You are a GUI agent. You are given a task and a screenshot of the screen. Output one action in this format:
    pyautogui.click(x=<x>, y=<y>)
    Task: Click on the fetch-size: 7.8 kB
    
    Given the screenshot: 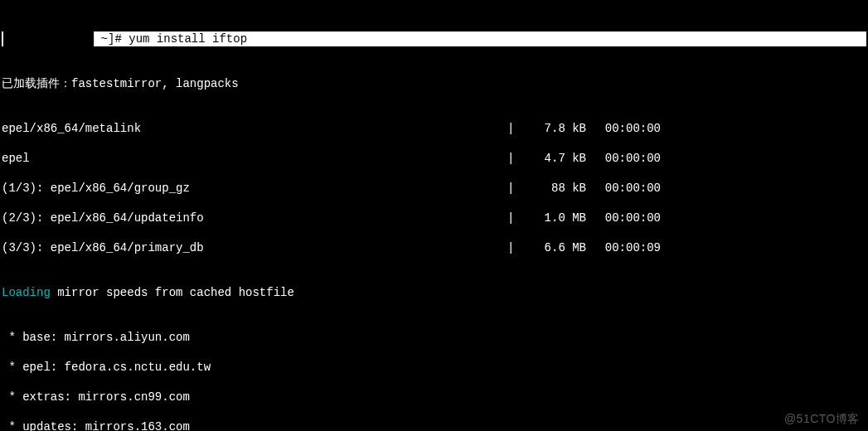 What is the action you would take?
    pyautogui.click(x=557, y=128)
    